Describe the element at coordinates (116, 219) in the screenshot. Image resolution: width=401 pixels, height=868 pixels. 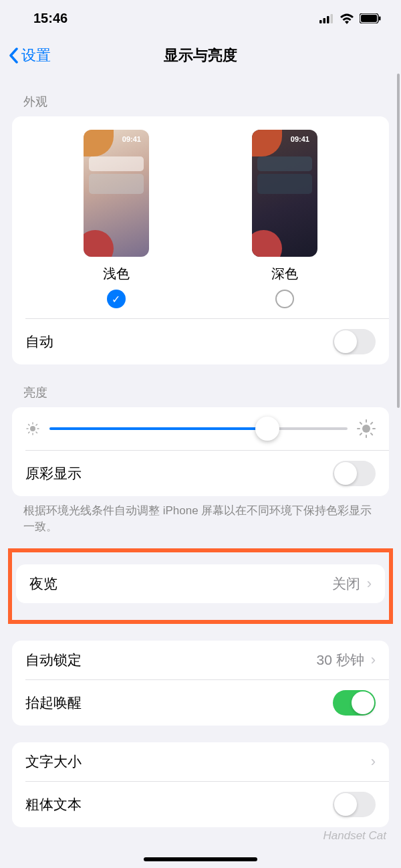
I see `appearance-light-option: 09:41 浅色 ✓` at that location.